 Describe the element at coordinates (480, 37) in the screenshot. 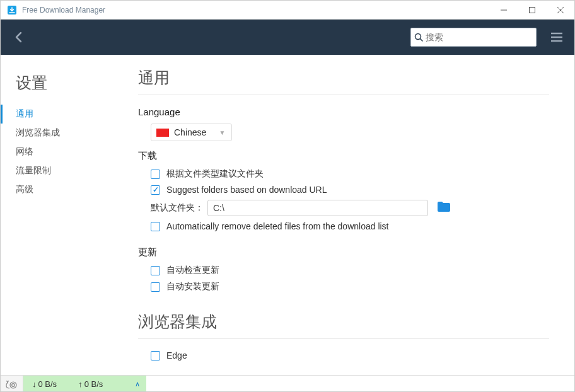

I see `search-input` at that location.